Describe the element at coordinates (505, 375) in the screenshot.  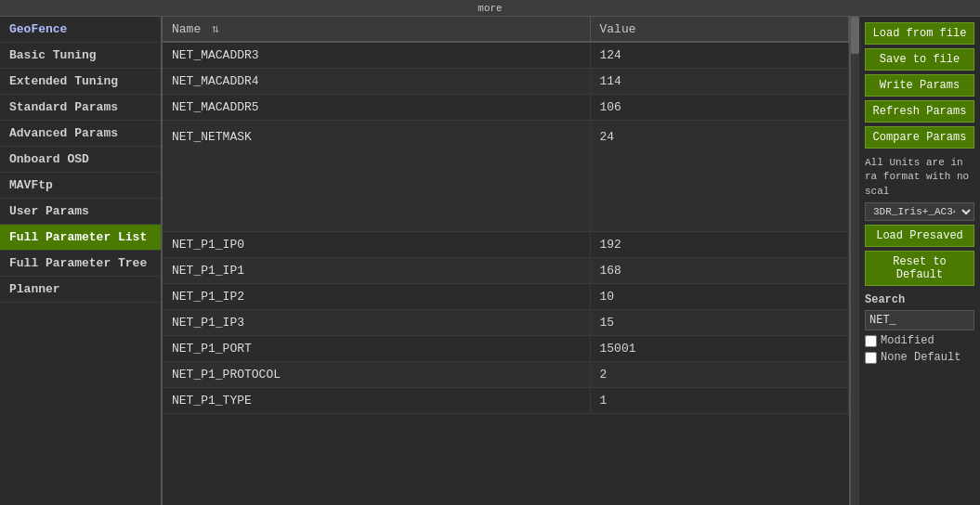
I see `table-row: NET_P1_PROTOCOL2` at that location.